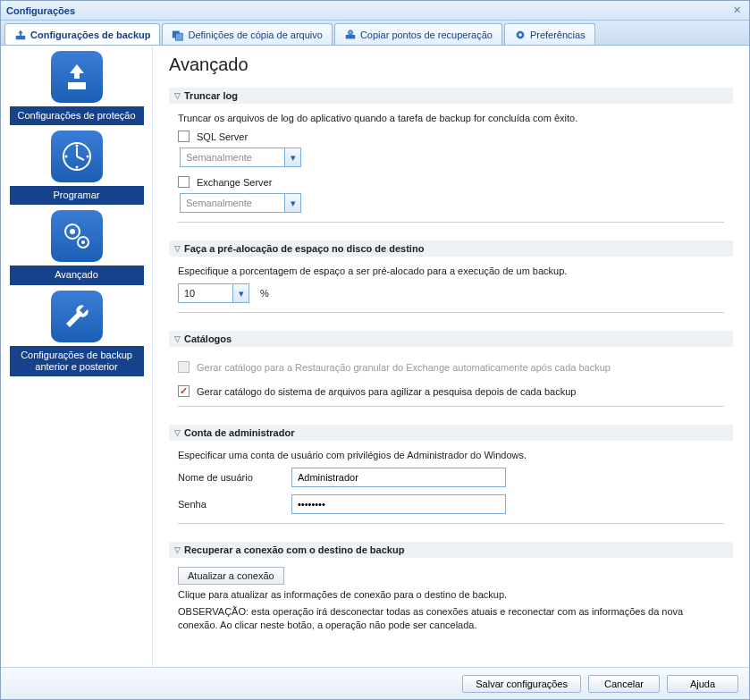  I want to click on sql-server-checkbox, so click(184, 136).